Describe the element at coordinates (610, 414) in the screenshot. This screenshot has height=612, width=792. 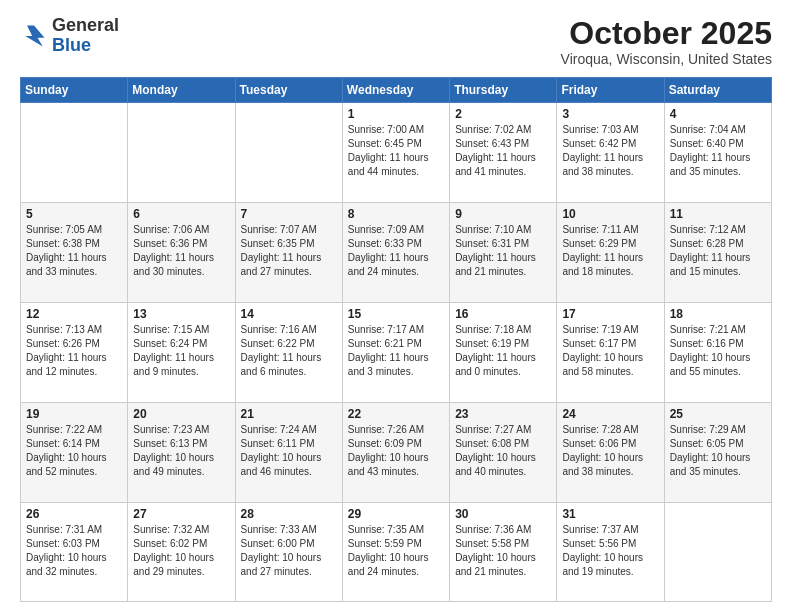
I see `day-number: 24` at that location.